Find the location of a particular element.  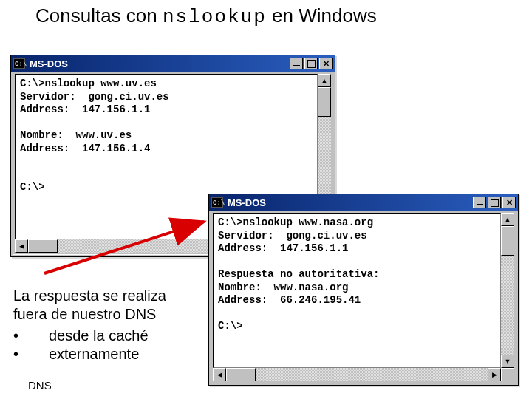

scroll-corner is located at coordinates (508, 375).